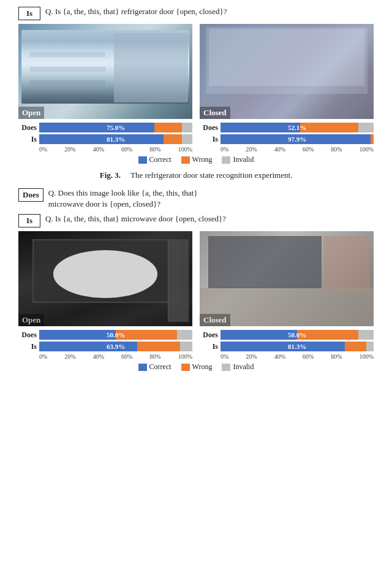  Describe the element at coordinates (370, 346) in the screenshot. I see `section2c-is-invalid-bar` at that location.